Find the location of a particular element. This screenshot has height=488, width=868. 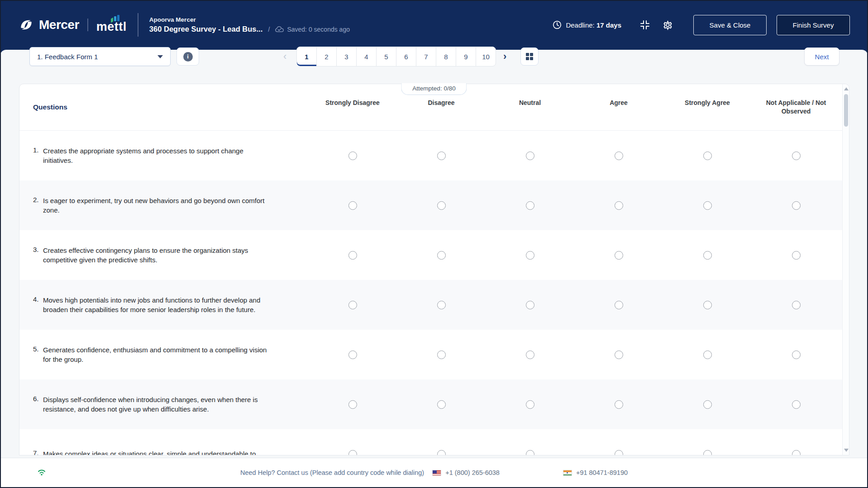

question-text-cell: 3. Creates effective contingency plans t… is located at coordinates (164, 255).